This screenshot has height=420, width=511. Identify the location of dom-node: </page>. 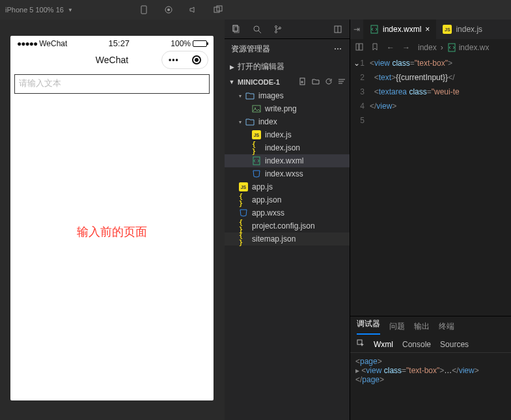
(431, 380).